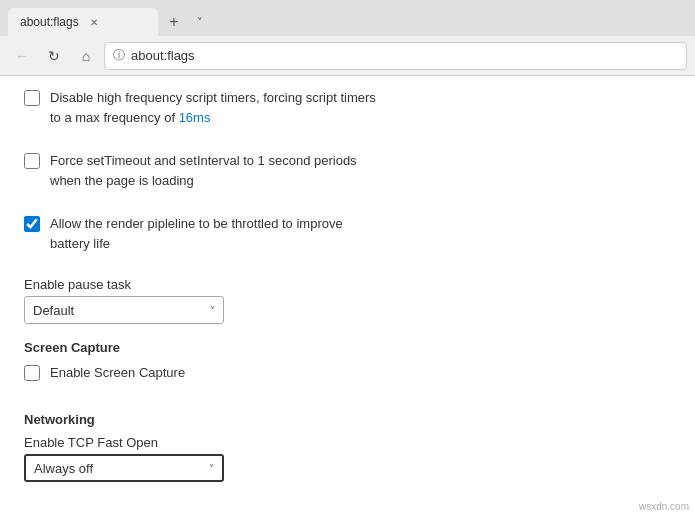 The image size is (695, 516). What do you see at coordinates (196, 234) in the screenshot?
I see `flag-text-pipeline: Allow the render pipleline to be throttl…` at bounding box center [196, 234].